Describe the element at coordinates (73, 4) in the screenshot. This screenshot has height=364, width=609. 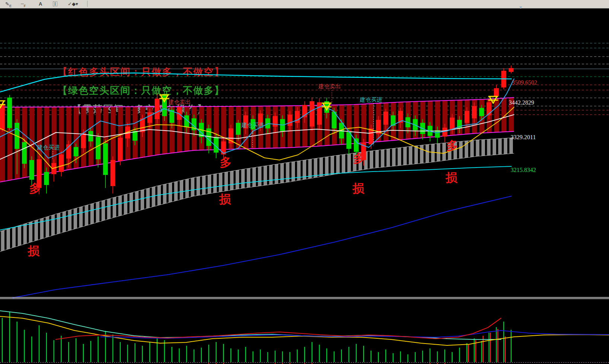
I see `pointer-diamond-icon: ✓◆▾` at that location.